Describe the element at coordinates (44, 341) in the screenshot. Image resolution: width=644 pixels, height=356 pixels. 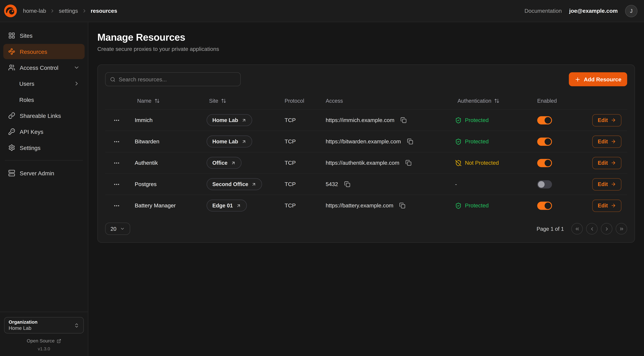
I see `open-source-link: Open Source` at that location.